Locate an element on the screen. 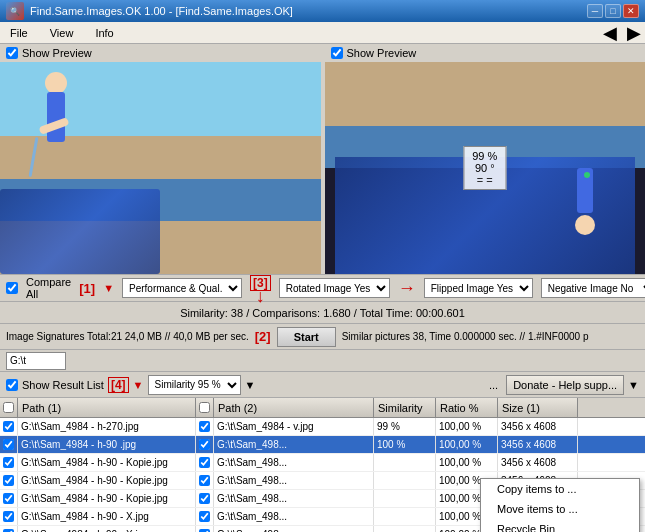  performance-select: Performance & Qual... is located at coordinates (182, 288).